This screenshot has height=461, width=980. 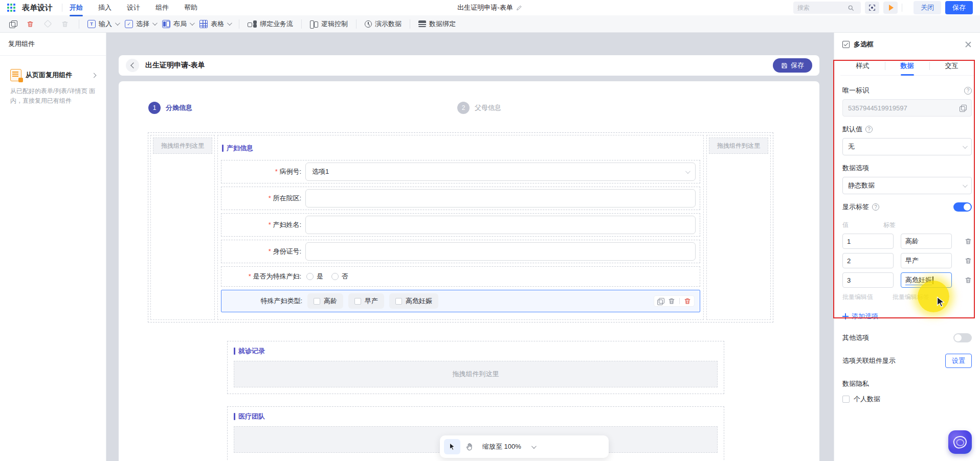 I want to click on divider, so click(x=902, y=8).